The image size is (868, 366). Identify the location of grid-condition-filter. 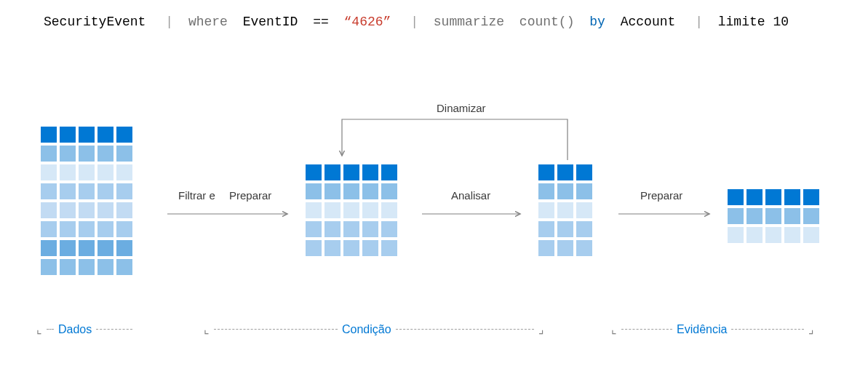
(351, 210).